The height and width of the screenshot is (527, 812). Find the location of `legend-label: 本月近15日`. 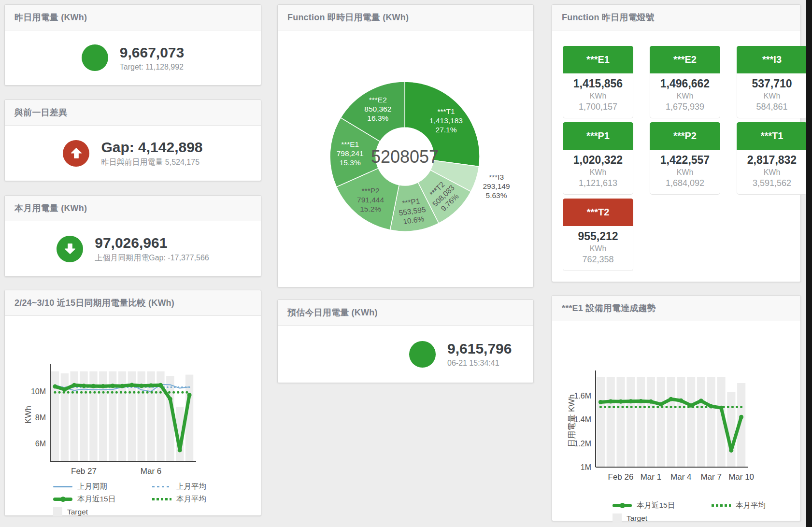

legend-label: 本月近15日 is located at coordinates (656, 505).